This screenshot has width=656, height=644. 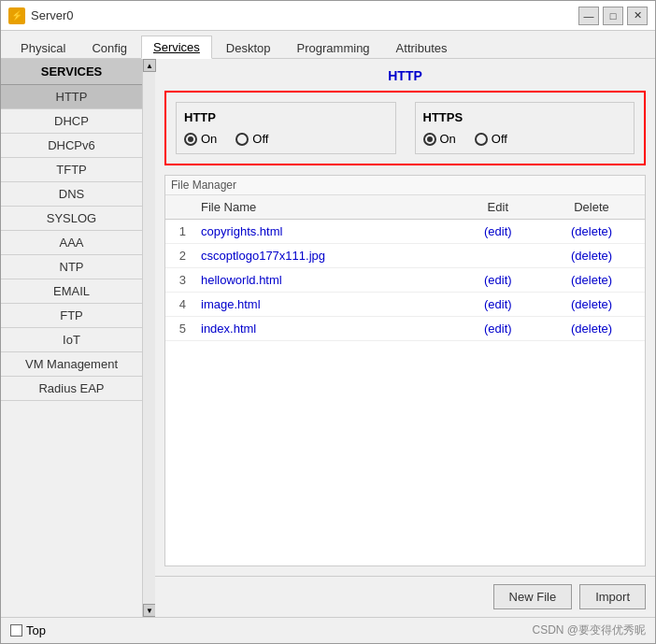 I want to click on sidebar-item-ntp: NTP, so click(x=71, y=267).